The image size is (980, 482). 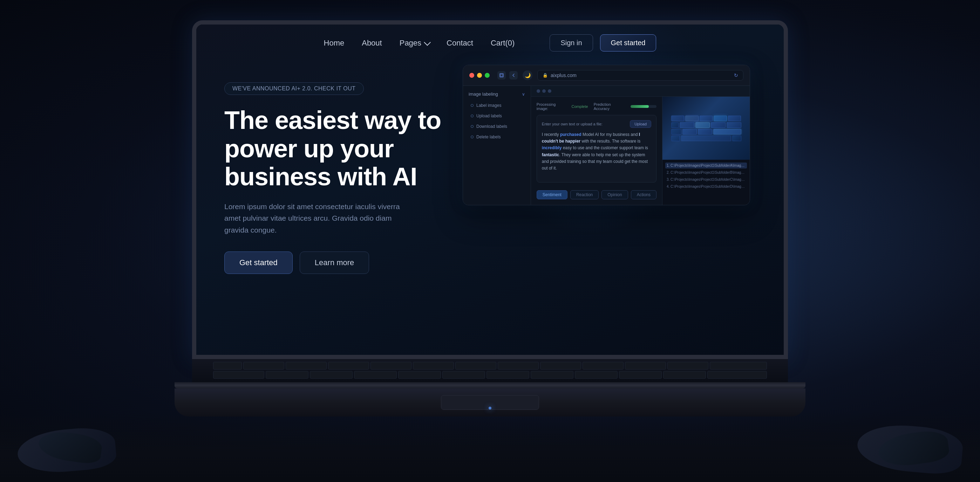 I want to click on app-toolbar, so click(x=641, y=91).